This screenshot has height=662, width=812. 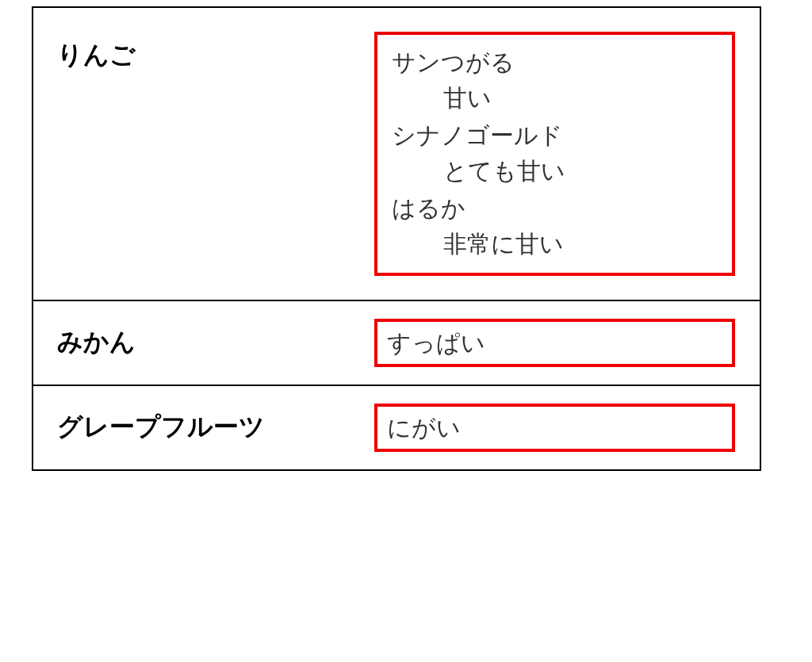 What do you see at coordinates (555, 342) in the screenshot?
I see `row-value: すっぱい` at bounding box center [555, 342].